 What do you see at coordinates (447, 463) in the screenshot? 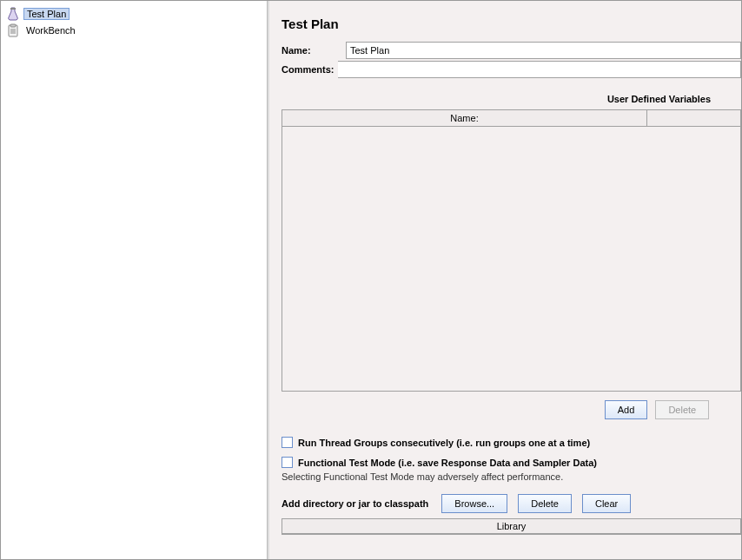
I see `functional-label: Functional Test Mode (i.e. save Response…` at bounding box center [447, 463].